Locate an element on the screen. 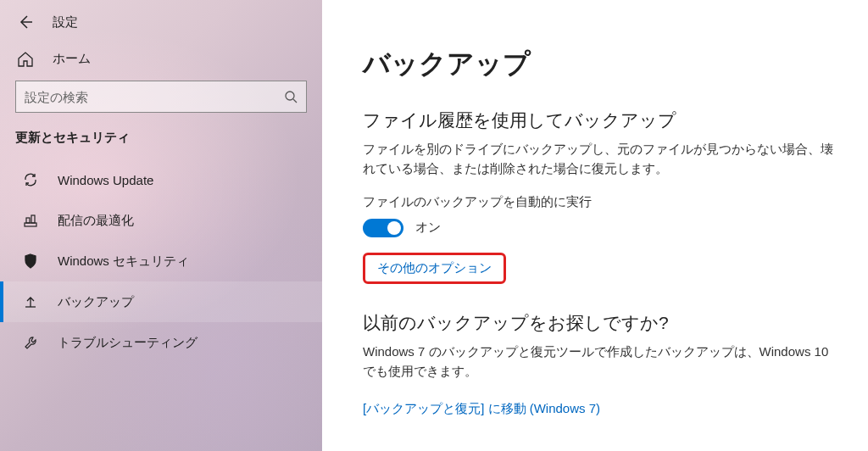 This screenshot has height=451, width=868. section-heading-file-history: ファイル履歴を使用してバックアップ is located at coordinates (598, 120).